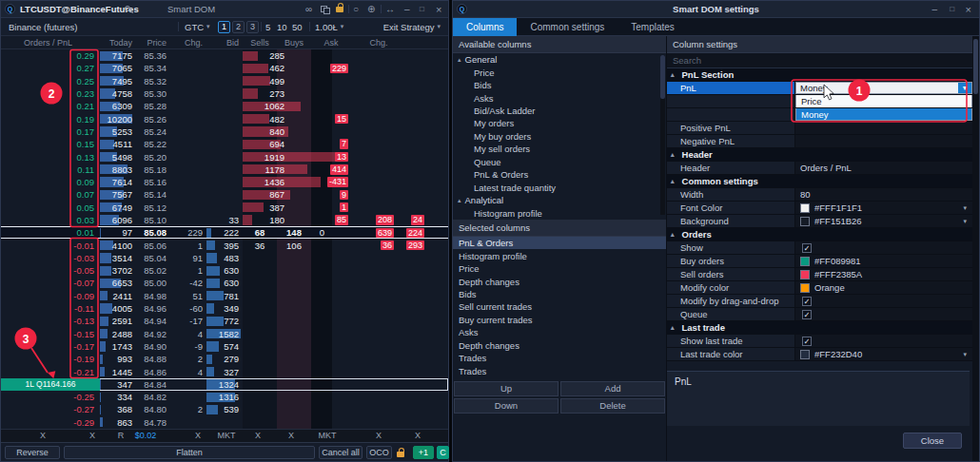 This screenshot has width=980, height=462. I want to click on property-value: #FF089981, so click(884, 260).